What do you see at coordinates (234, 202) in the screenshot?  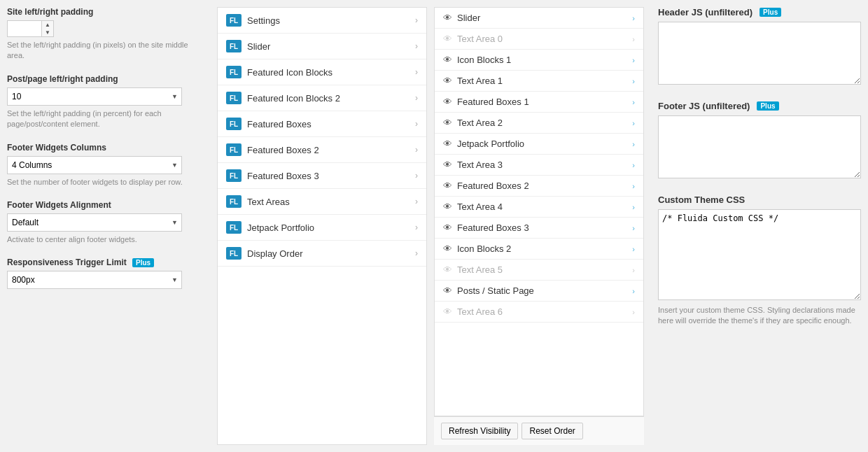 I see `fl-badge-text-areas: FL` at bounding box center [234, 202].